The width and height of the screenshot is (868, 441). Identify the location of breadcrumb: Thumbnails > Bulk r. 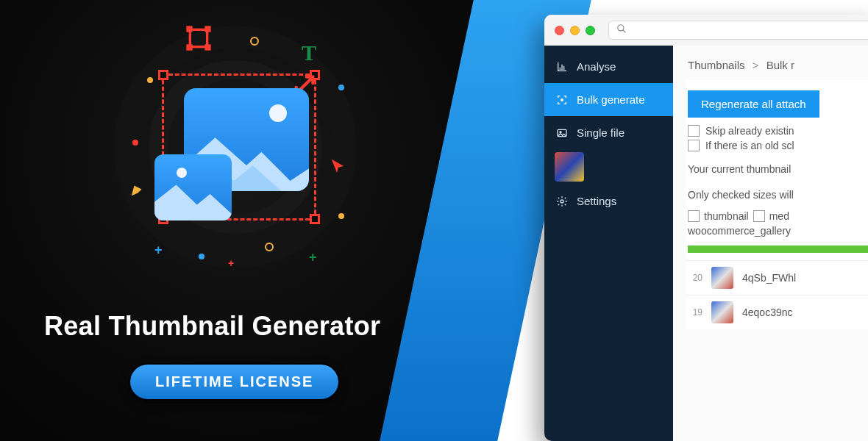
(771, 63).